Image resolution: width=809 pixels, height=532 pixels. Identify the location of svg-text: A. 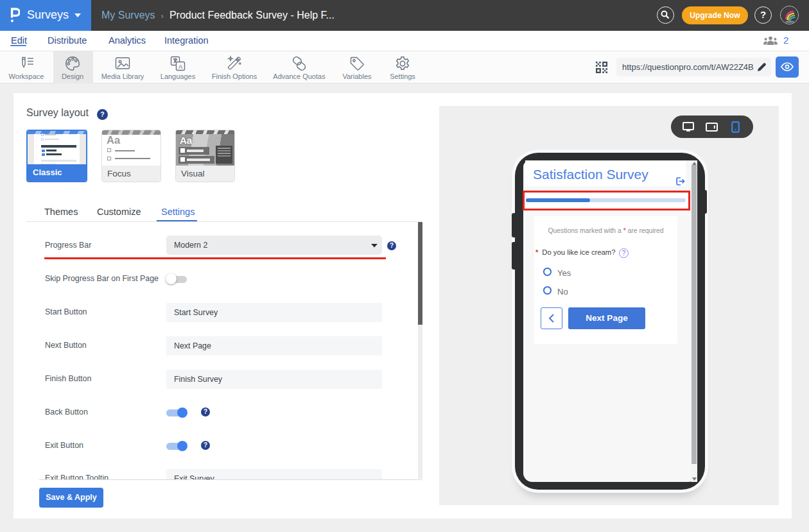
(181, 67).